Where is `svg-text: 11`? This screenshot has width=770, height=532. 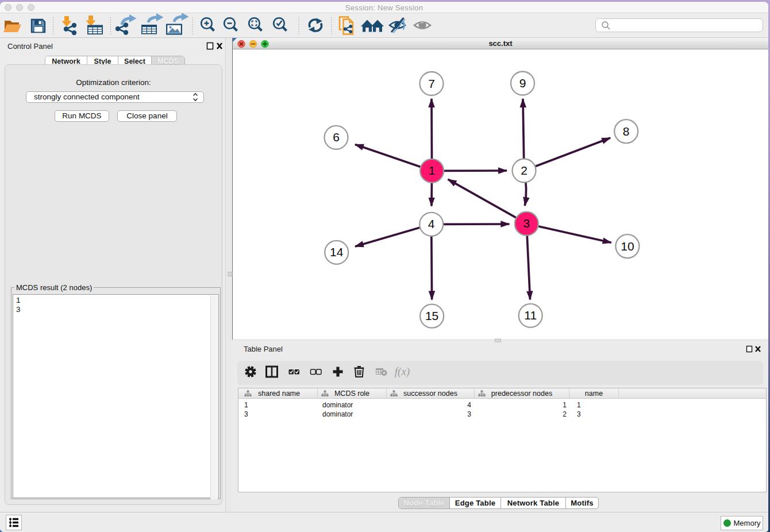
svg-text: 11 is located at coordinates (530, 315).